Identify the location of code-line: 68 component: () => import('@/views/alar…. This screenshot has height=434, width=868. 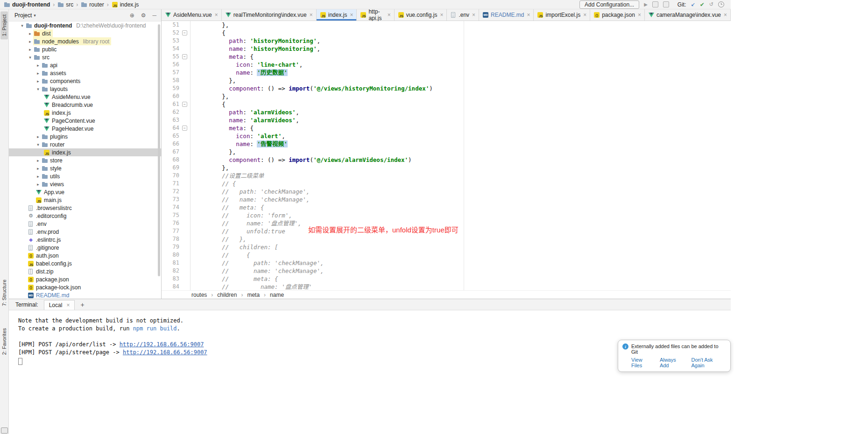
(446, 160).